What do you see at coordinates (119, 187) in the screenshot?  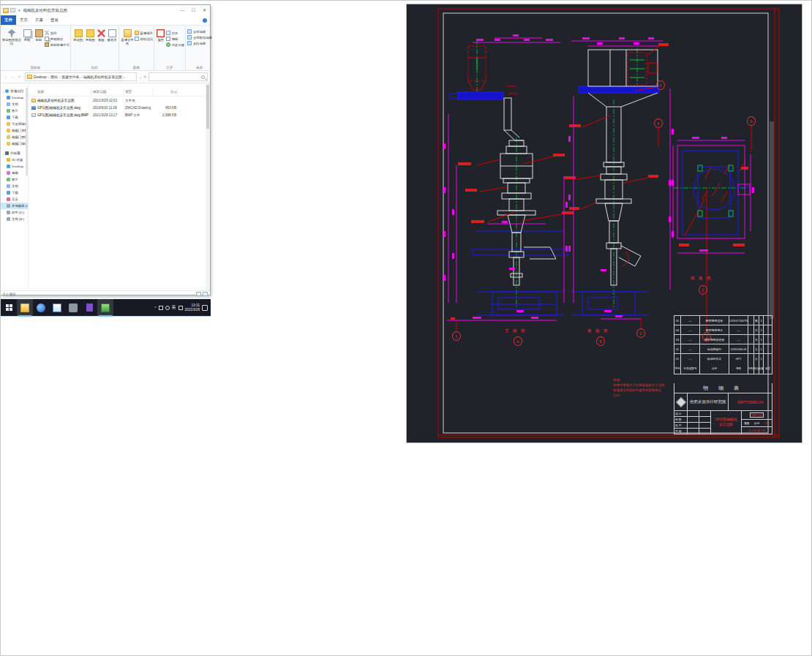 I see `file-list: 名称 修改日期 类型 大小 磁阀机及给料机安装总图 2021/3/29 12:0…` at bounding box center [119, 187].